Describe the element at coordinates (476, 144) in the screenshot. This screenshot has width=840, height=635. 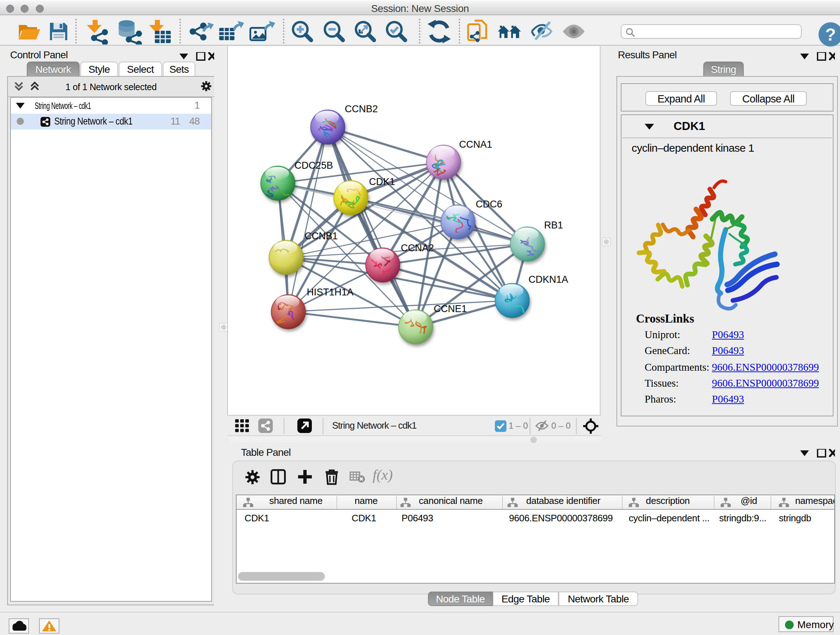
I see `svg-text: CCNA1` at that location.